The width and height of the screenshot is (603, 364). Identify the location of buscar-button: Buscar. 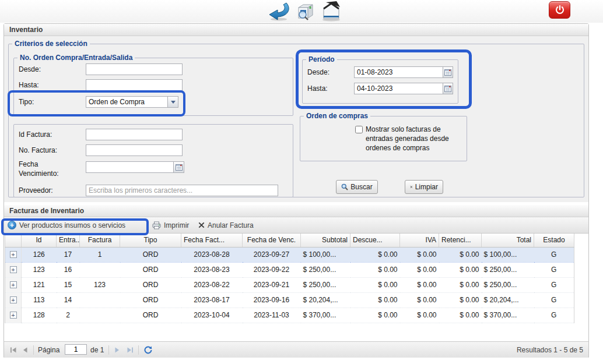
(357, 187).